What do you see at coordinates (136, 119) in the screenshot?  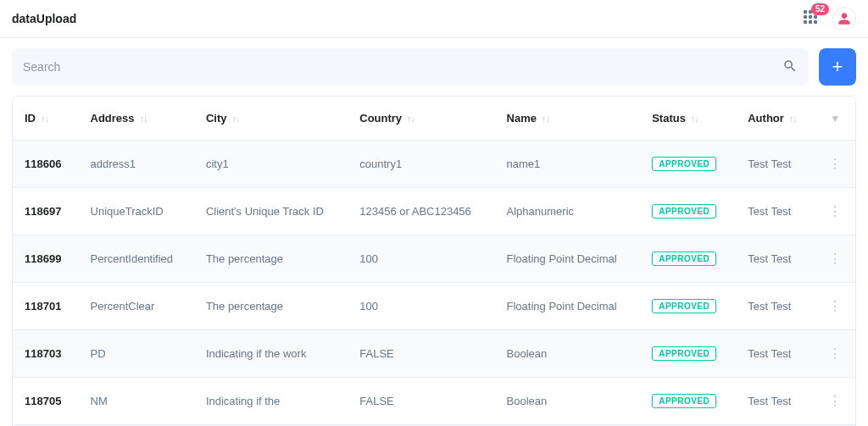 I see `col-address: Address↑↓` at bounding box center [136, 119].